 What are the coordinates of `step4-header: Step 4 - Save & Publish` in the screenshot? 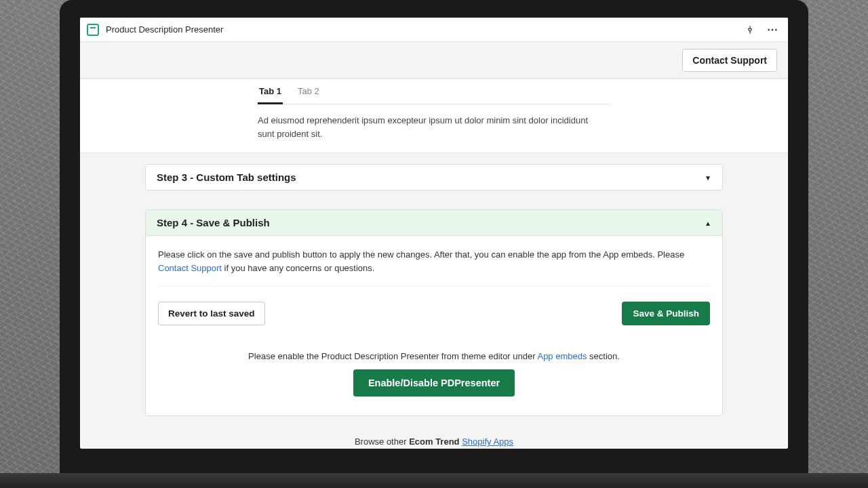 It's located at (434, 223).